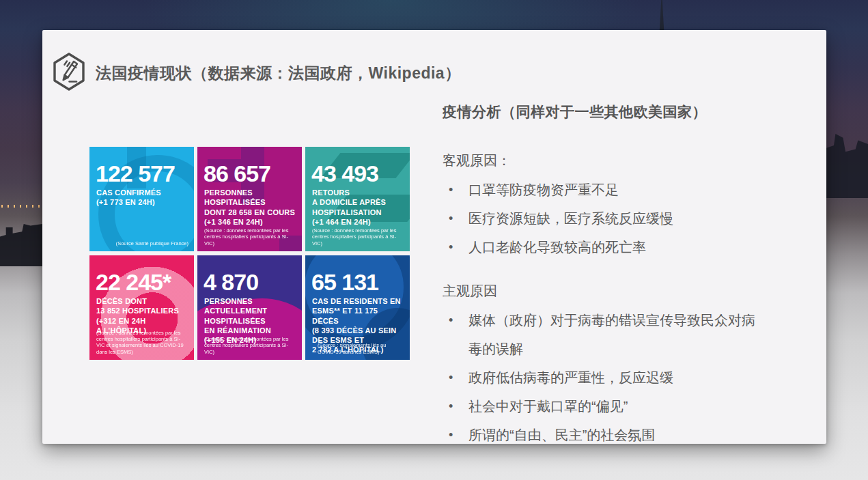  Describe the element at coordinates (250, 282) in the screenshot. I see `stat-value: 4 870` at that location.